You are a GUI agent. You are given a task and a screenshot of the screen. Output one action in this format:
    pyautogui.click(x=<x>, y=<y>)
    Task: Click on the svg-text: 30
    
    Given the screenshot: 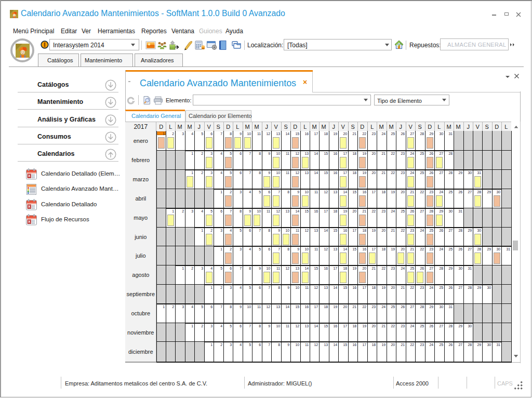 What is the action you would take?
    pyautogui.click(x=479, y=231)
    